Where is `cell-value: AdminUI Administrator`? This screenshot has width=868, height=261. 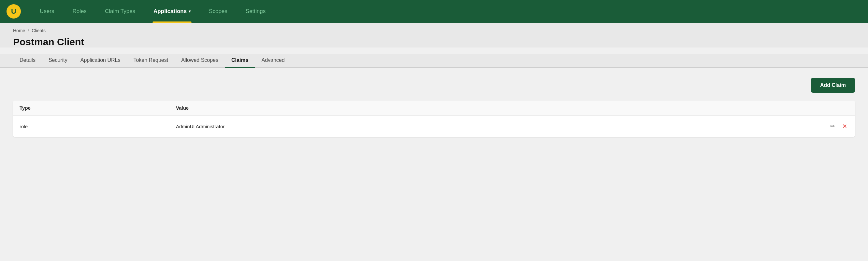
cell-value: AdminUI Administrator is located at coordinates (502, 126).